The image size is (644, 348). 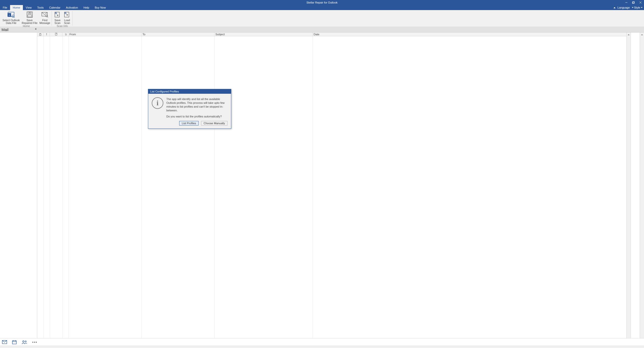 I want to click on list-profiles-button: List Profiles, so click(x=189, y=123).